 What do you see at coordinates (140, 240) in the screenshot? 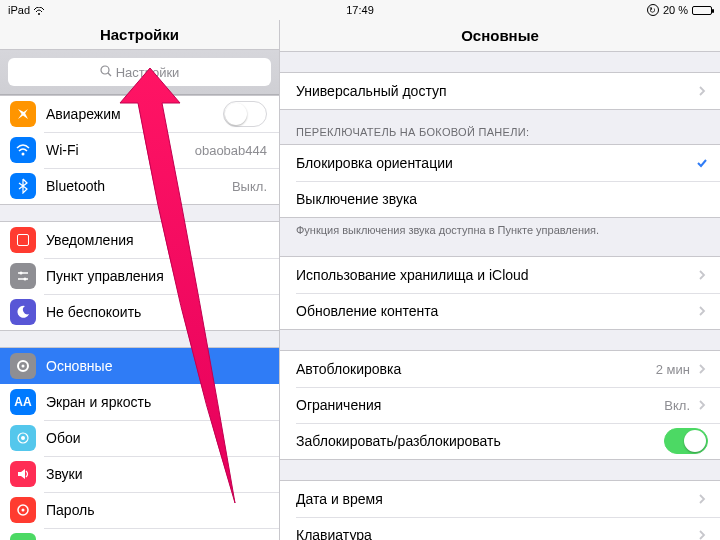
I see `sidebar-item-notifications: Уведомления` at bounding box center [140, 240].